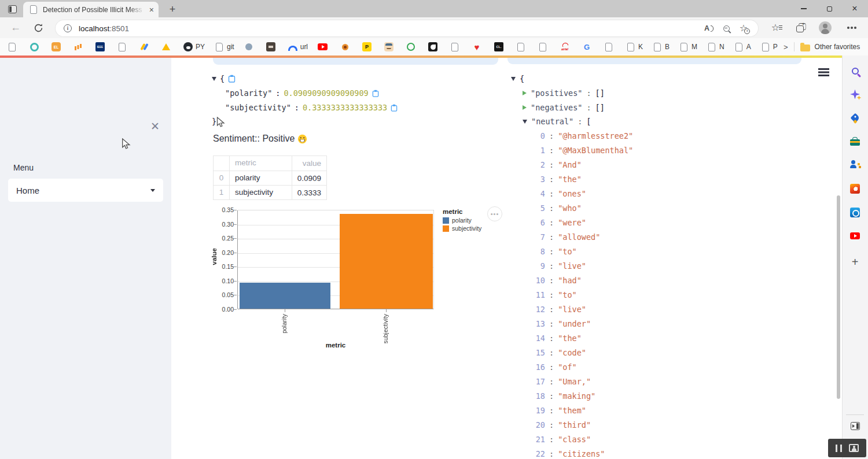 Image resolution: width=868 pixels, height=459 pixels. Describe the element at coordinates (855, 164) in the screenshot. I see `games-icon` at that location.